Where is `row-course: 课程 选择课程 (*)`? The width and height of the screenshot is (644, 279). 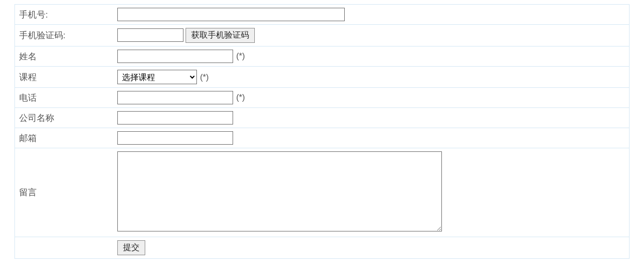
row-course: 课程 选择课程 (*) is located at coordinates (323, 78).